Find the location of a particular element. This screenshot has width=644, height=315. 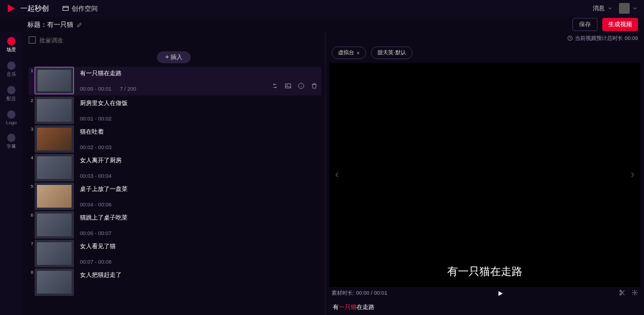

scene-time: 00:06 - 00:07 is located at coordinates (198, 233).